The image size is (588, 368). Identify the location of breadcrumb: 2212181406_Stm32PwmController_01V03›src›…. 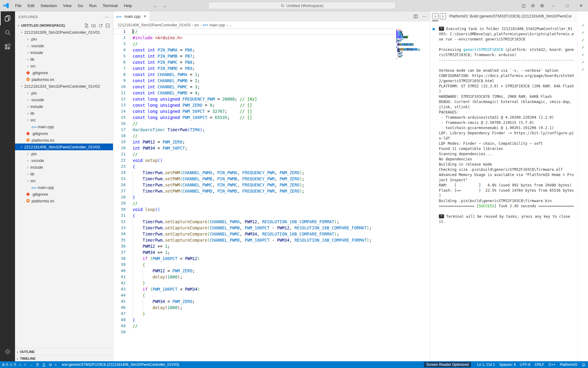
(272, 25).